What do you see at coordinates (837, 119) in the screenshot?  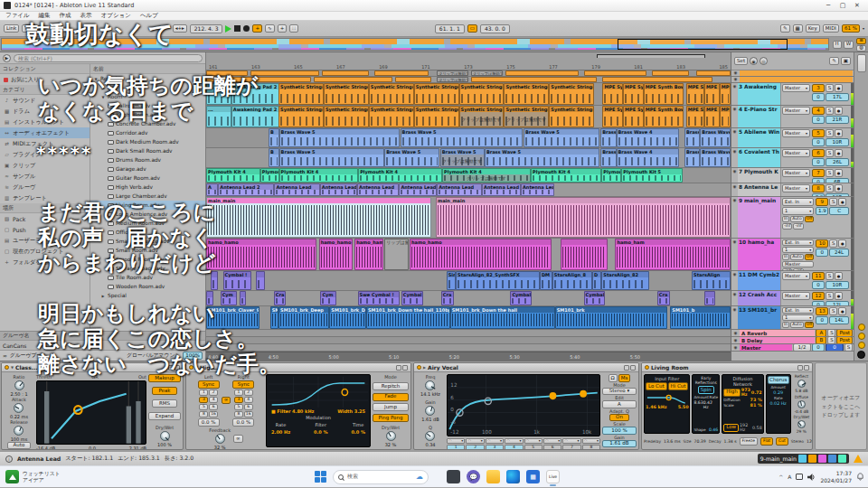 I see `pan-value: 21R` at bounding box center [837, 119].